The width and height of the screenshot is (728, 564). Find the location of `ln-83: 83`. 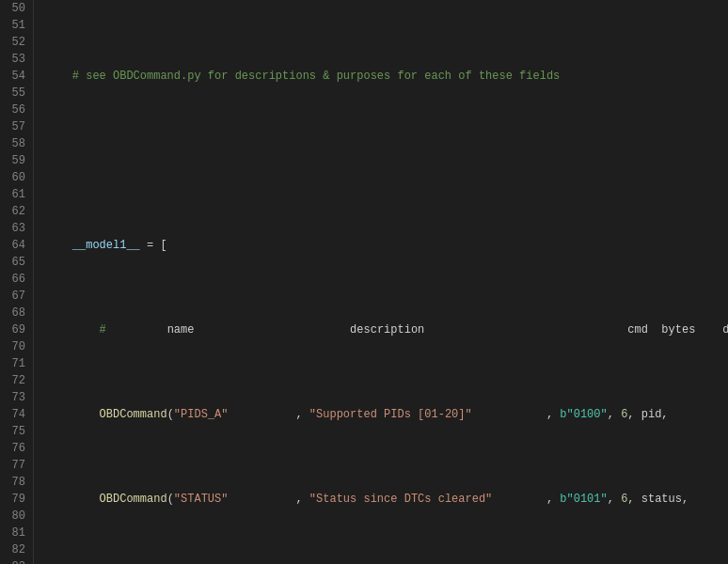

ln-83: 83 is located at coordinates (17, 561).